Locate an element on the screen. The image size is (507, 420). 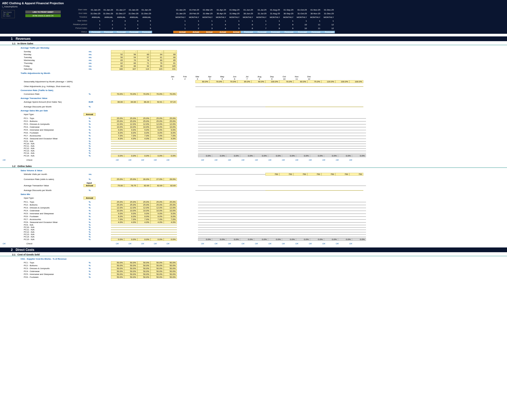
annual-cell: 88.20 is located at coordinates (144, 102).